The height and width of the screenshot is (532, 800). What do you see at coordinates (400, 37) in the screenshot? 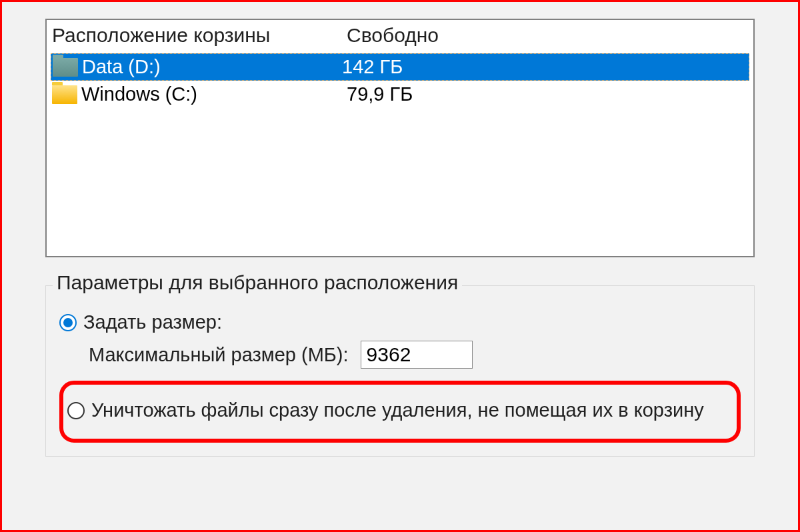
I see `list-header: Расположение корзины Свободно` at bounding box center [400, 37].